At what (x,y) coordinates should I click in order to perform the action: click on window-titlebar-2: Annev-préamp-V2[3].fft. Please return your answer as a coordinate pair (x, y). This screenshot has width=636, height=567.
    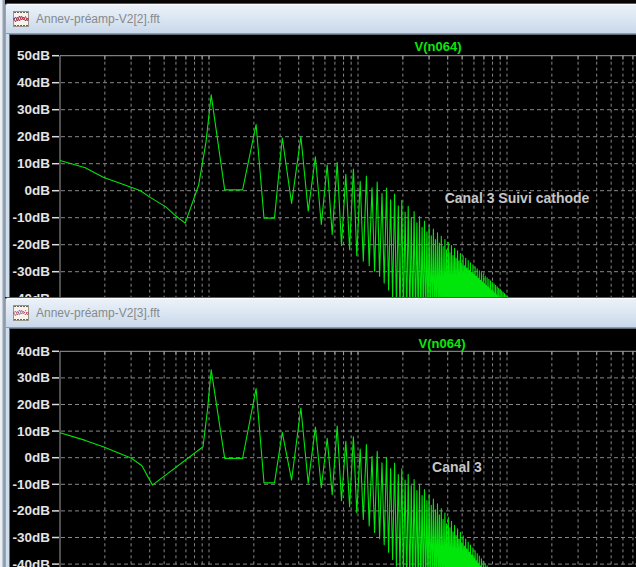
    Looking at the image, I should click on (321, 313).